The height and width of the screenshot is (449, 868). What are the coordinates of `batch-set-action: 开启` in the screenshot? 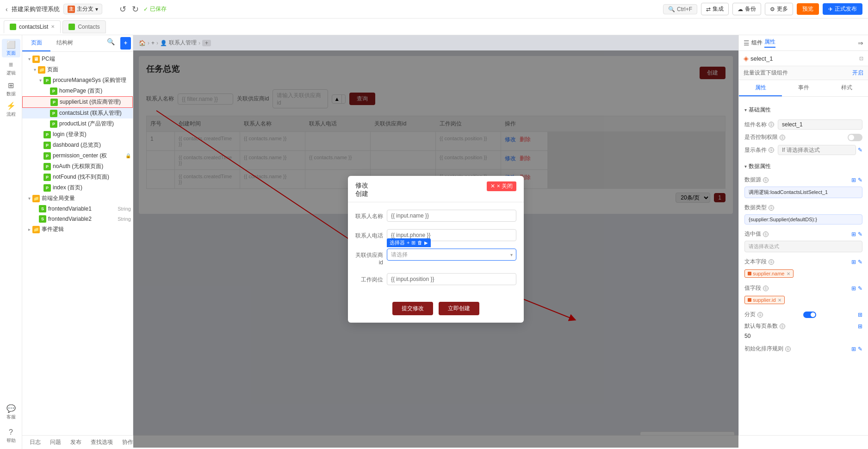 It's located at (858, 73).